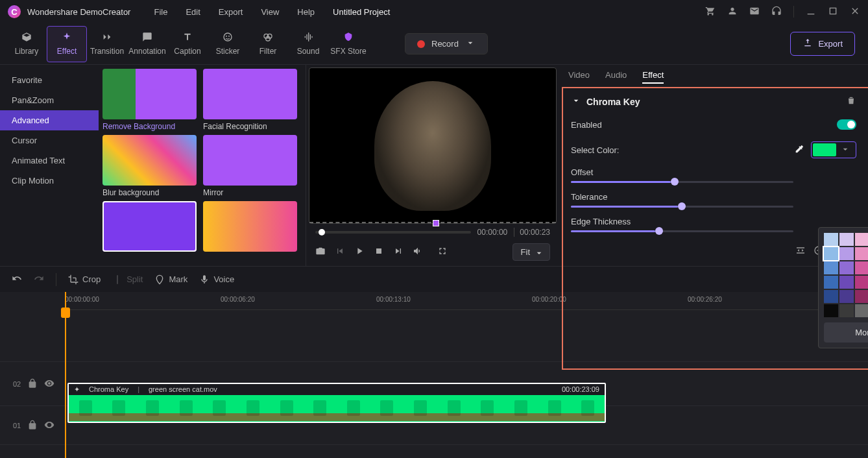 This screenshot has height=458, width=868. What do you see at coordinates (732, 12) in the screenshot?
I see `user-icon` at bounding box center [732, 12].